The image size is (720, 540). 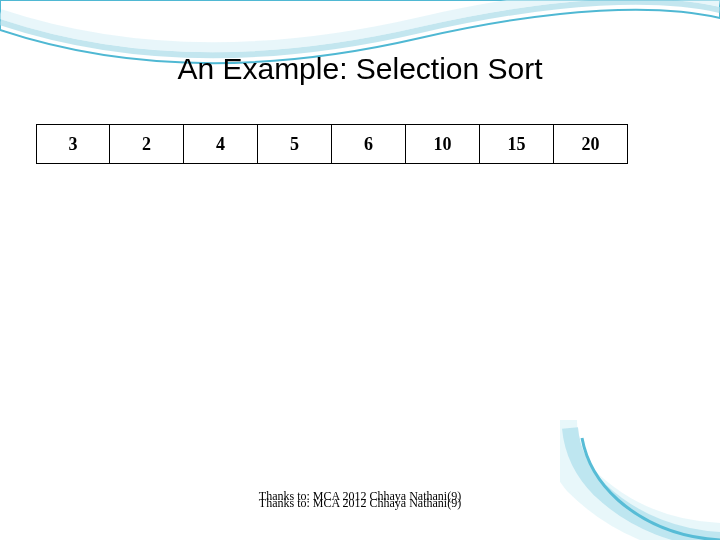 What do you see at coordinates (517, 144) in the screenshot?
I see `array-cell: 15` at bounding box center [517, 144].